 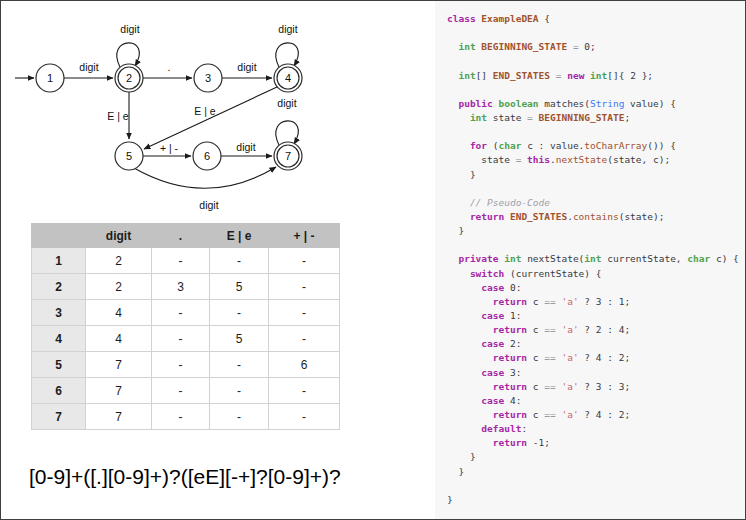 I want to click on code-token: class, so click(x=462, y=18).